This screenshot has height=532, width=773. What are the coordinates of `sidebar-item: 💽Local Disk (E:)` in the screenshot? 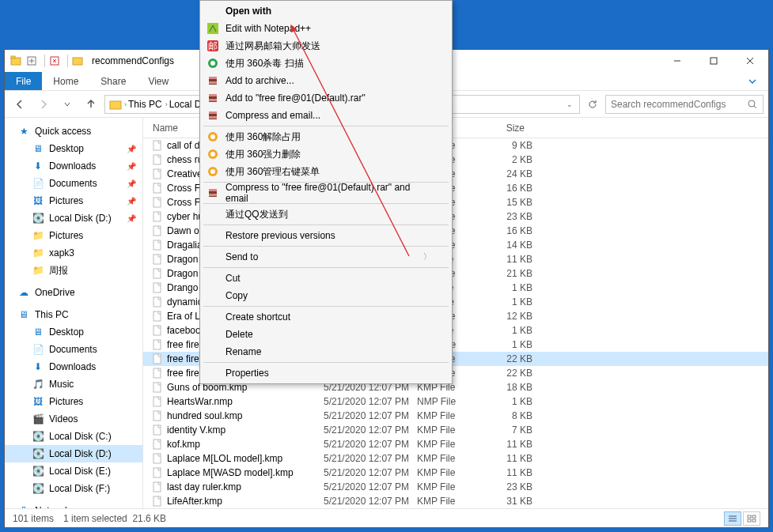 It's located at (74, 471).